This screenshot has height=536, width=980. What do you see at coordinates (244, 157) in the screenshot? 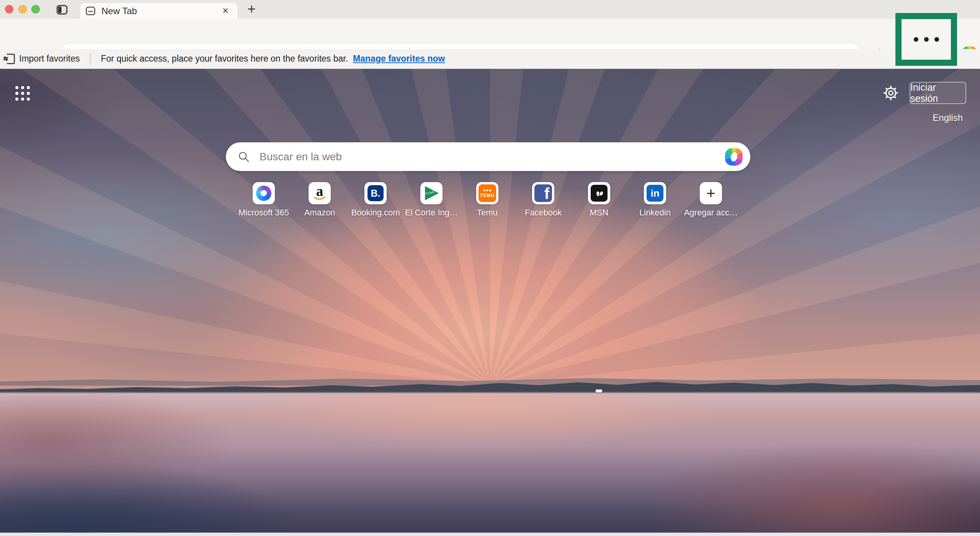
I see `search-icon` at bounding box center [244, 157].